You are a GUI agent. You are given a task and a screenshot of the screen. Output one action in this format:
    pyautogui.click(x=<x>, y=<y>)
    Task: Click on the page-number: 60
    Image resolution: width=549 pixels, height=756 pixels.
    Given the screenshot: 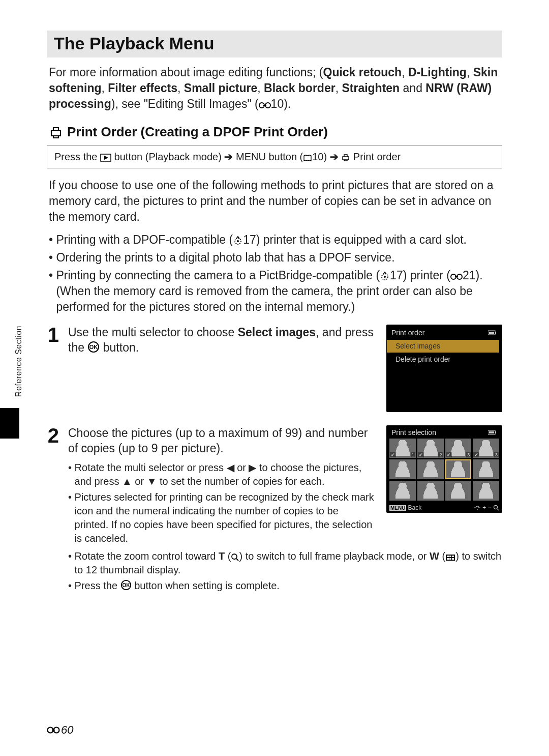 What is the action you would take?
    pyautogui.click(x=60, y=730)
    